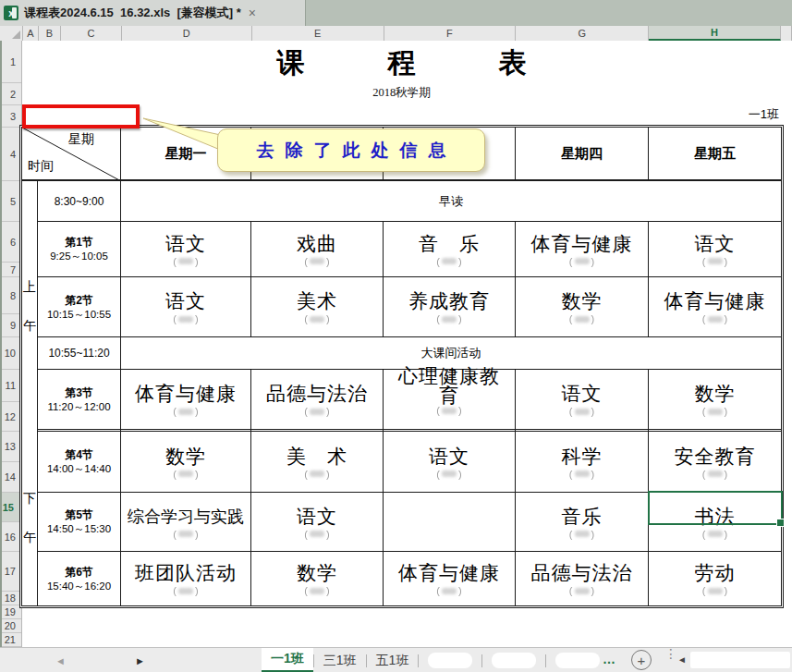 The image size is (792, 672). I want to click on row-header-17: 17, so click(11, 571).